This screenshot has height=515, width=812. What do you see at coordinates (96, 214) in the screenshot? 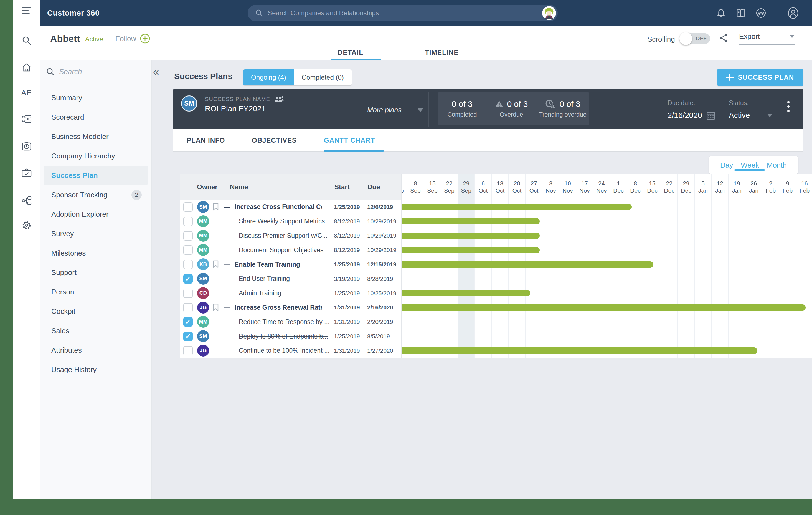
I see `sidebar-item-adoption-explorer: Adoption Explorer` at bounding box center [96, 214].